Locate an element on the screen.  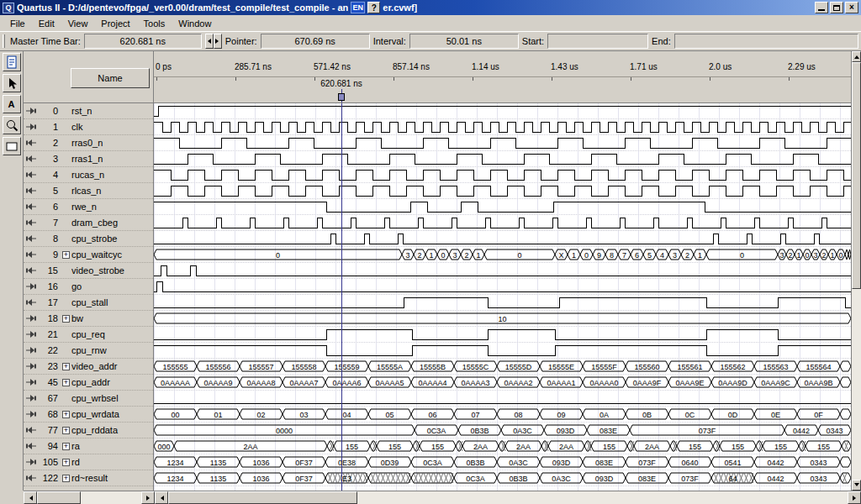
signal-row: 15video_strobe is located at coordinates (88, 270).